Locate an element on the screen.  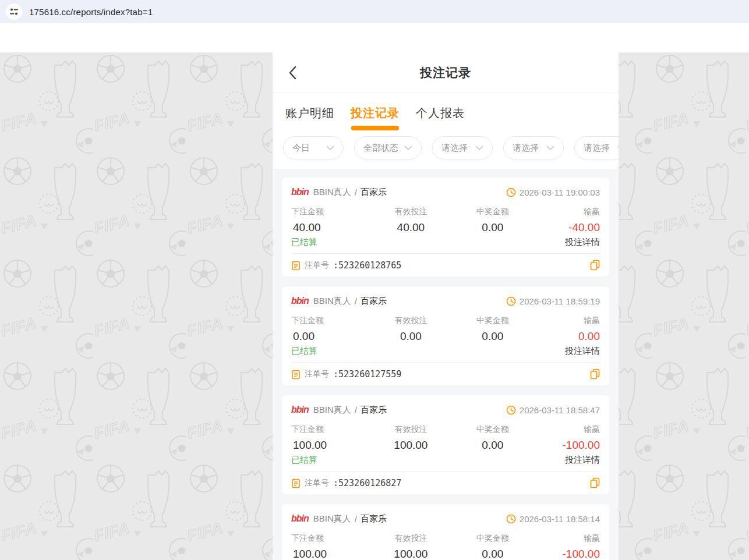
active-tab-underline is located at coordinates (375, 128).